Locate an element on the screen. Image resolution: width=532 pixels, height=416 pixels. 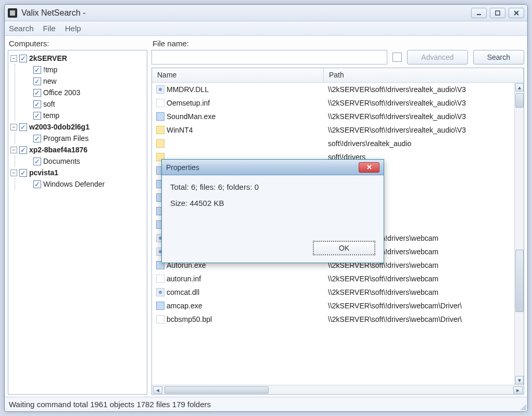
file-path: \\2kSERVER\soft\!drivers\webcam\Driver\ is located at coordinates (395, 319).